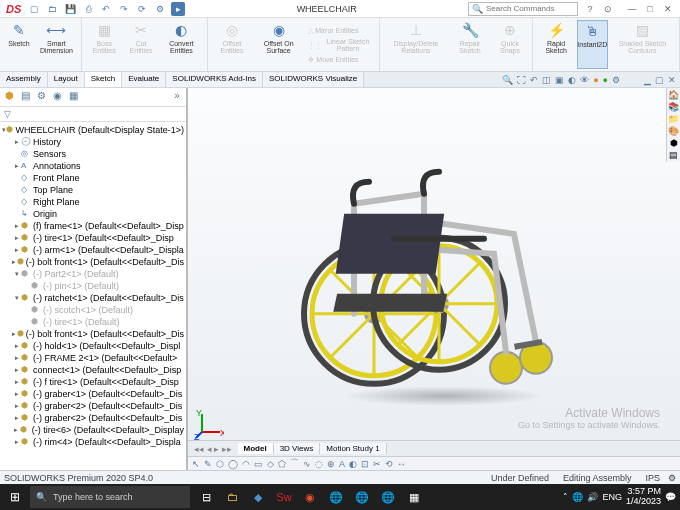 This screenshot has height=510, width=680. What do you see at coordinates (93, 154) in the screenshot?
I see `tree-sensors: ◎Sensors` at bounding box center [93, 154].